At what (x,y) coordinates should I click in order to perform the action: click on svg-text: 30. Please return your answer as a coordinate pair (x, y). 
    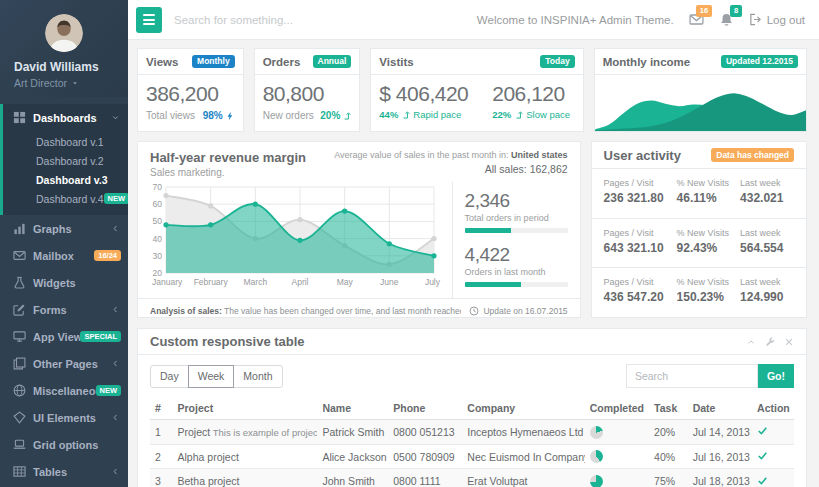
    Looking at the image, I should click on (158, 256).